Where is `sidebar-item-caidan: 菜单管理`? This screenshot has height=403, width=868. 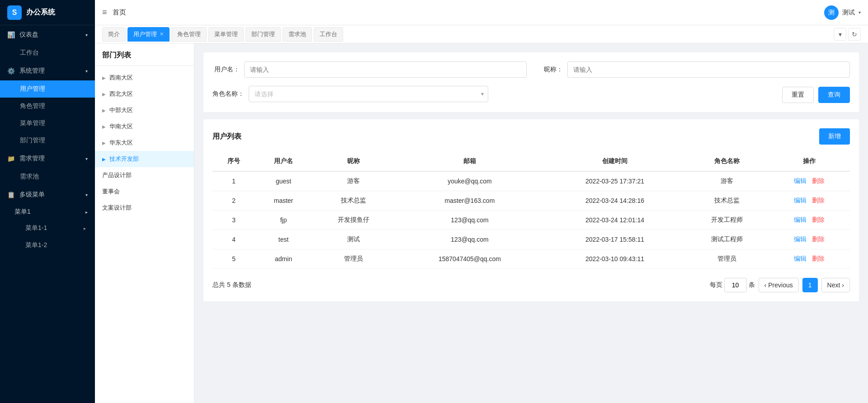 sidebar-item-caidan: 菜单管理 is located at coordinates (47, 123).